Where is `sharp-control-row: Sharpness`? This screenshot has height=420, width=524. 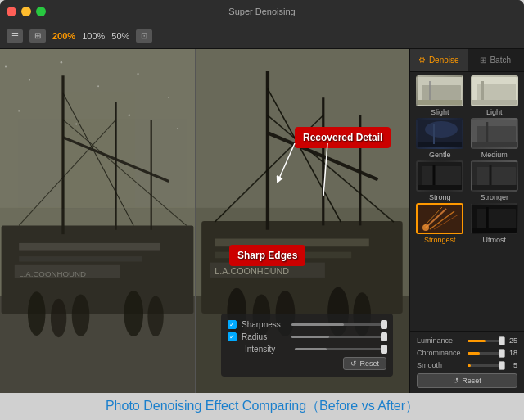 sharp-control-row: Sharpness is located at coordinates (307, 324).